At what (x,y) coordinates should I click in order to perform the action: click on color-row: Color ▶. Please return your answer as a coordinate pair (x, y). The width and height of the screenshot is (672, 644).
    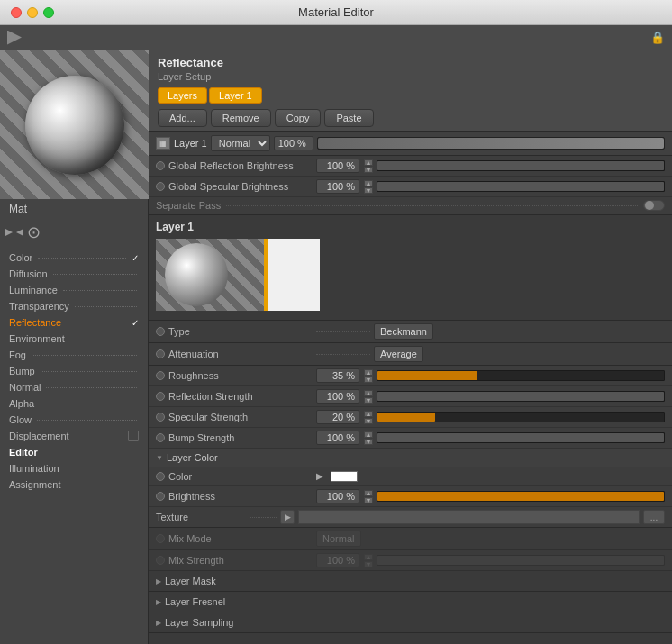
    Looking at the image, I should click on (411, 476).